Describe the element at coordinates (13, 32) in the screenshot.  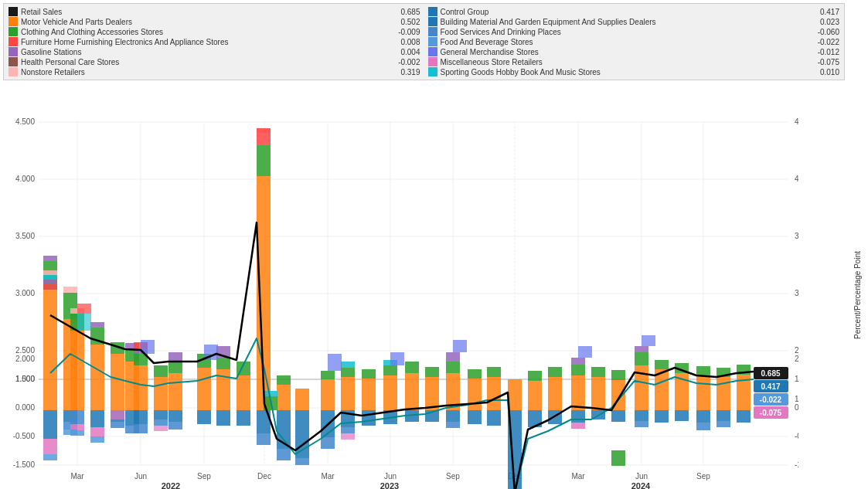
I see `legend-color-clothing` at that location.